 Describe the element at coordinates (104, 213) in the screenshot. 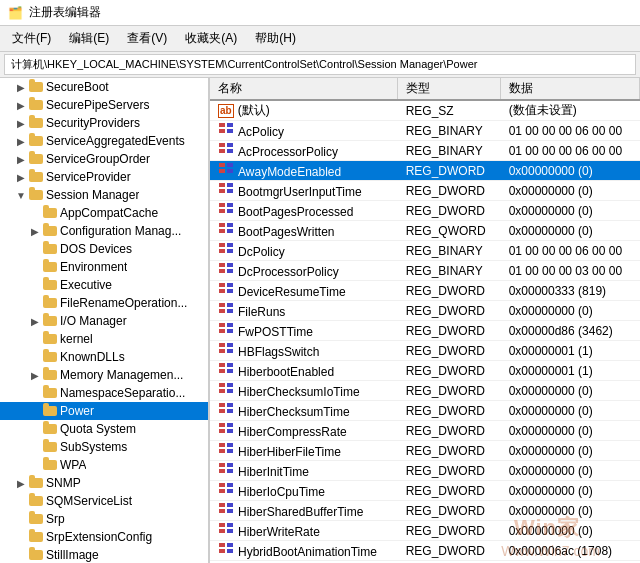

I see `tree-item-appcompatcache: AppCompatCache` at that location.